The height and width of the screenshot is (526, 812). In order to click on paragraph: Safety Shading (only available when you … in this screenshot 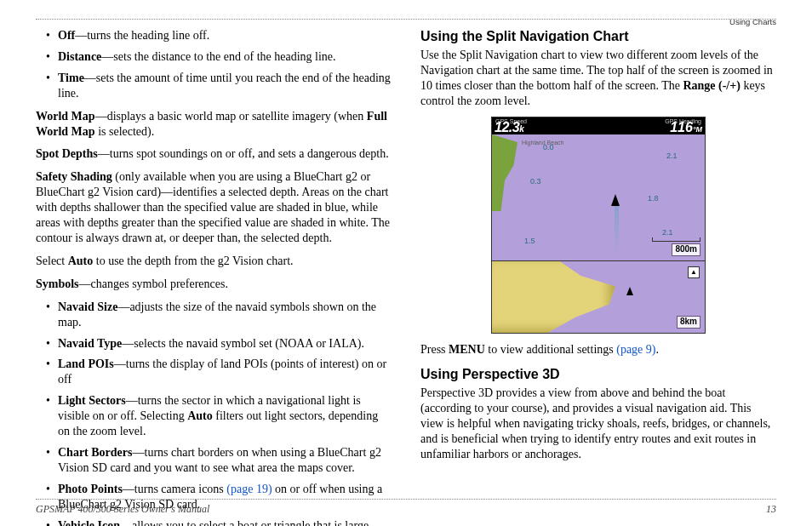, I will do `click(214, 208)`.